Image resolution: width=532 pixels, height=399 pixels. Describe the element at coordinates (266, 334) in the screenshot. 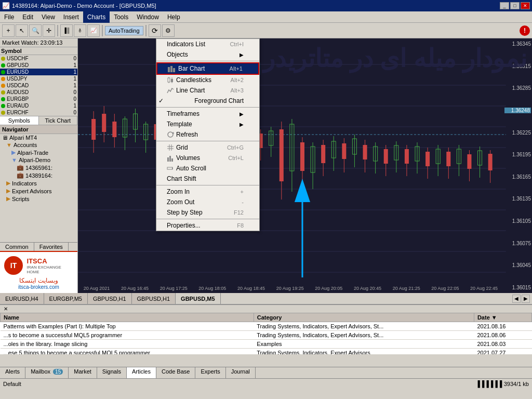

I see `articles-table: Name Category Date ▼ Patterns with Examp…` at that location.